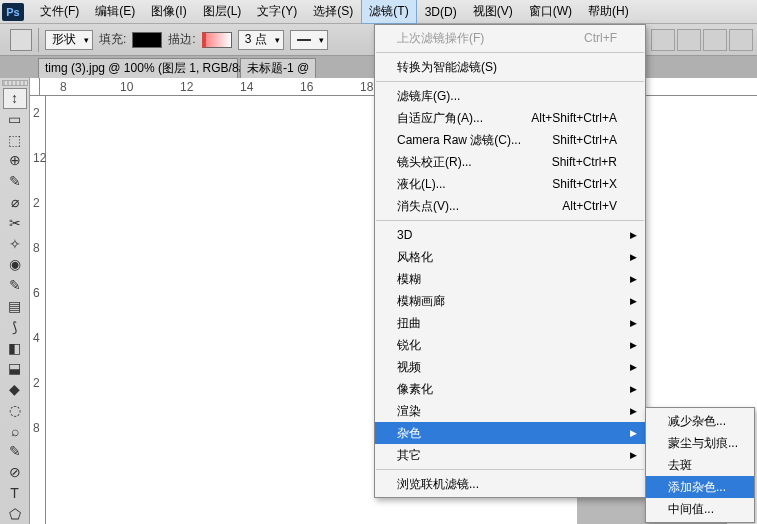 This screenshot has height=524, width=757. I want to click on menu-filter: 滤镜(T), so click(388, 12).